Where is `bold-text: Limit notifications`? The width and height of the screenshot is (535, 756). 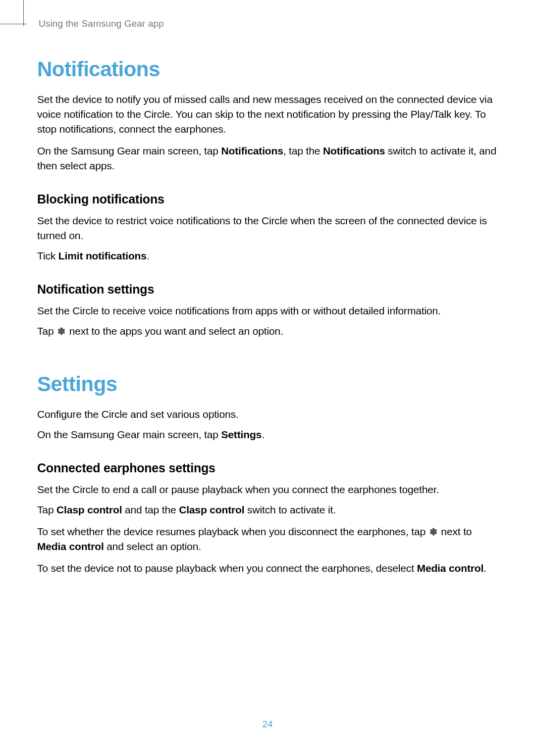
bold-text: Limit notifications is located at coordinates (103, 255).